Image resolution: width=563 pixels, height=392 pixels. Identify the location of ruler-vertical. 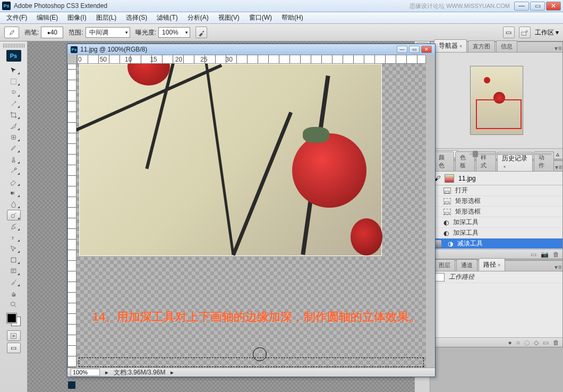
(72, 216).